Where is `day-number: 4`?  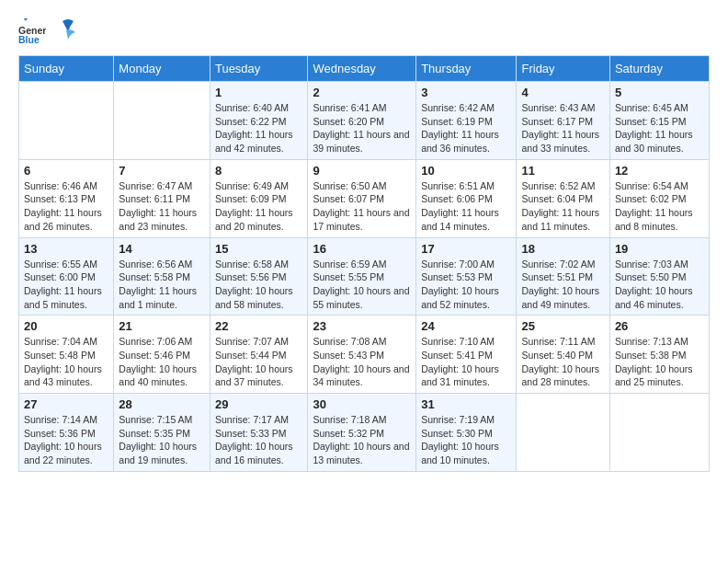 day-number: 4 is located at coordinates (563, 92).